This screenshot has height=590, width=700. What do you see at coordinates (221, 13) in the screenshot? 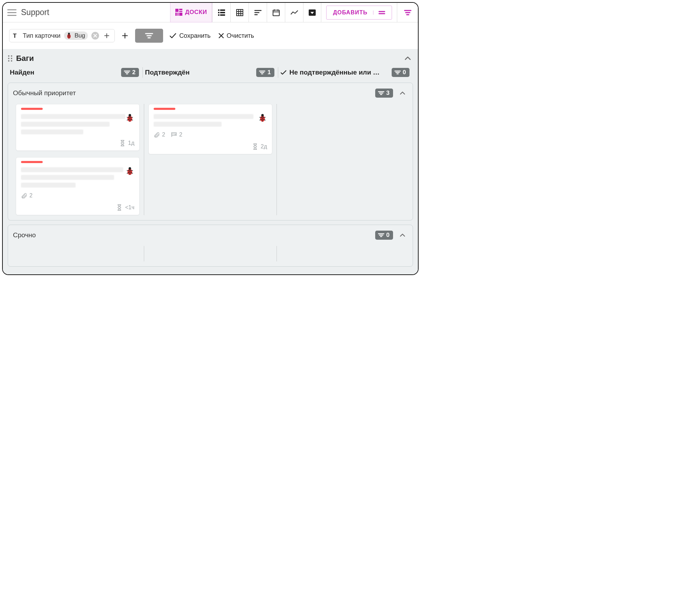
I see `view-tab-list` at bounding box center [221, 13].